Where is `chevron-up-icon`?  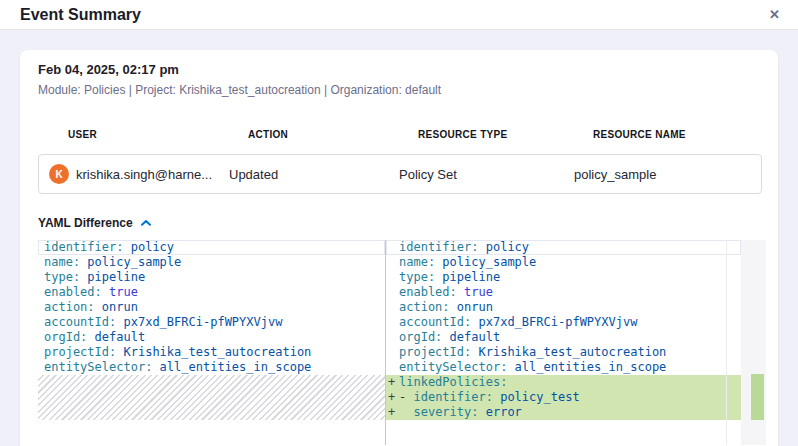 chevron-up-icon is located at coordinates (146, 223).